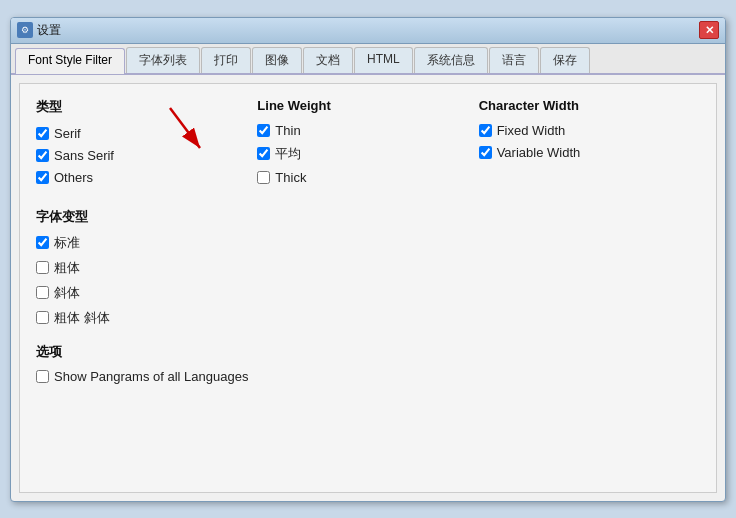  Describe the element at coordinates (565, 60) in the screenshot. I see `tab-save: 保存` at that location.